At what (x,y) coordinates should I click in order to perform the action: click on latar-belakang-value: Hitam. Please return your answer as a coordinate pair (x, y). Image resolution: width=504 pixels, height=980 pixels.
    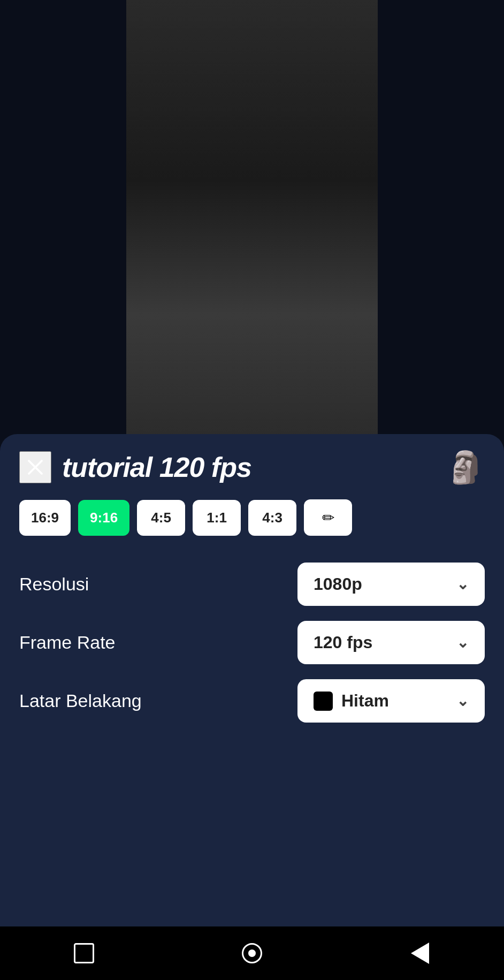
    Looking at the image, I should click on (365, 701).